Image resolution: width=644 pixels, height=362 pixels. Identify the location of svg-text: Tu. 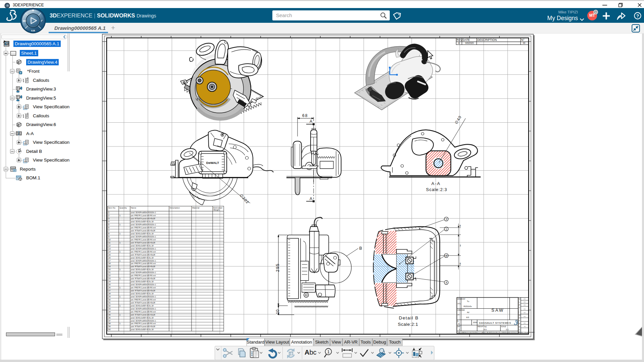
(468, 301).